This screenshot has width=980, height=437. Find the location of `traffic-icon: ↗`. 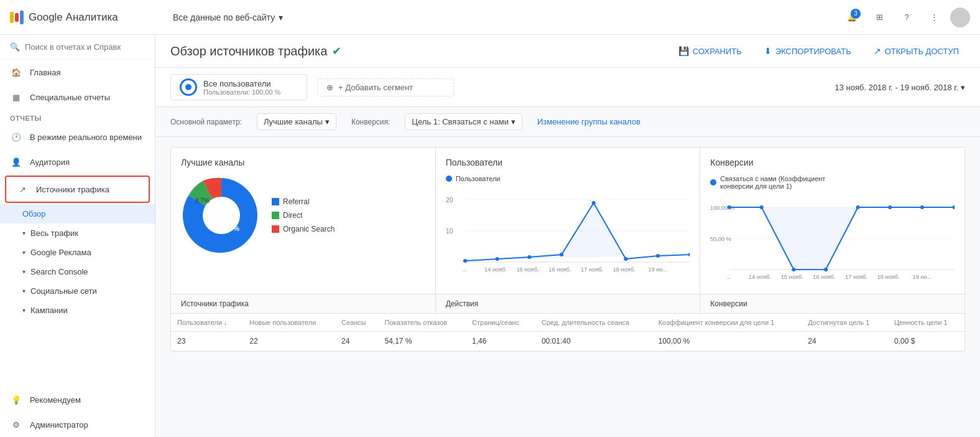

traffic-icon: ↗ is located at coordinates (22, 189).